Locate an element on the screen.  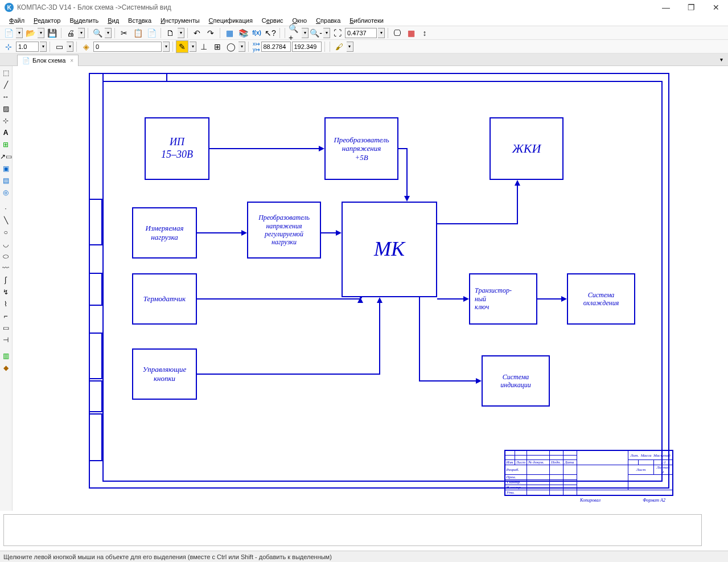
new-button: 📄 is located at coordinates (9, 33).